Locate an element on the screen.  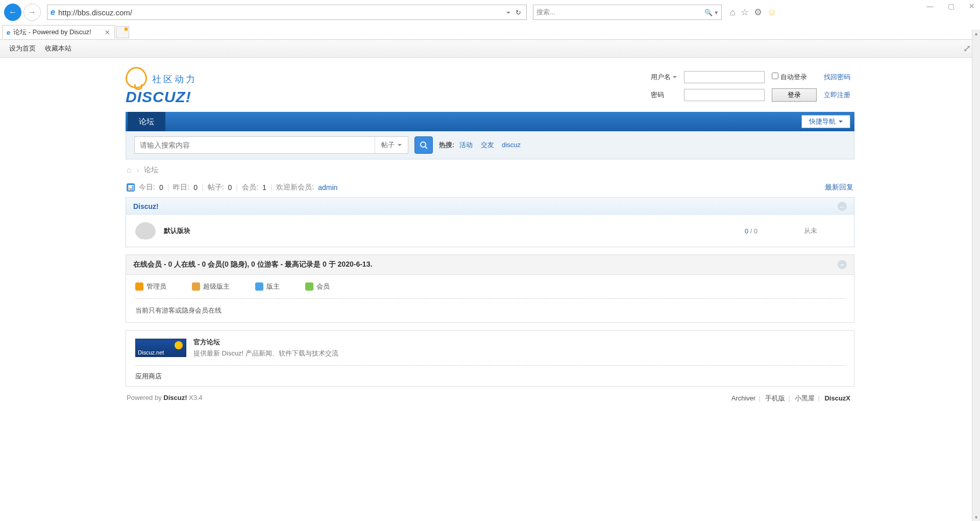
browser-tab: e 论坛 - Powered by Discuz! ✕ is located at coordinates (58, 32).